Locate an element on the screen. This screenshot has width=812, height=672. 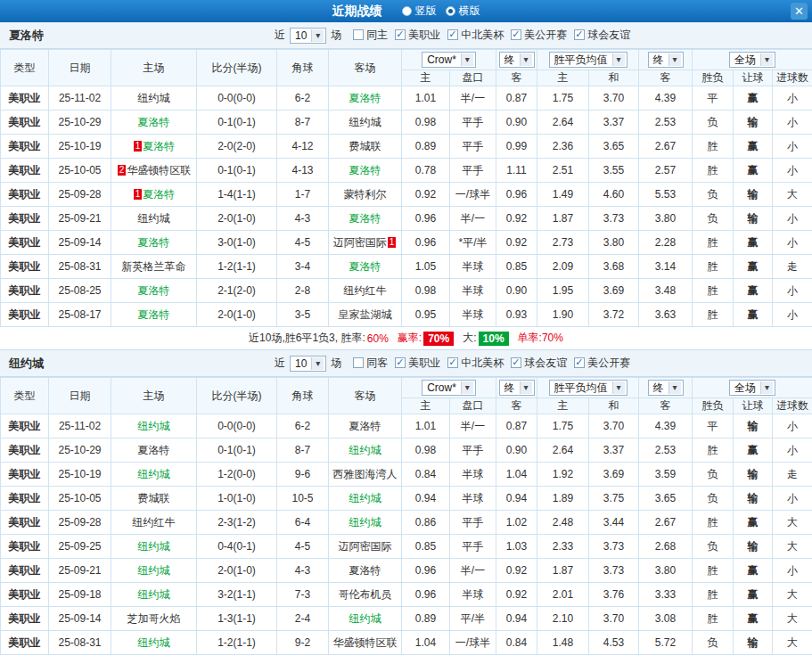
match-row: 美职业25-10-05费城联1-0(1-0)10-5纽约城0.94半球0.941… is located at coordinates (406, 499).